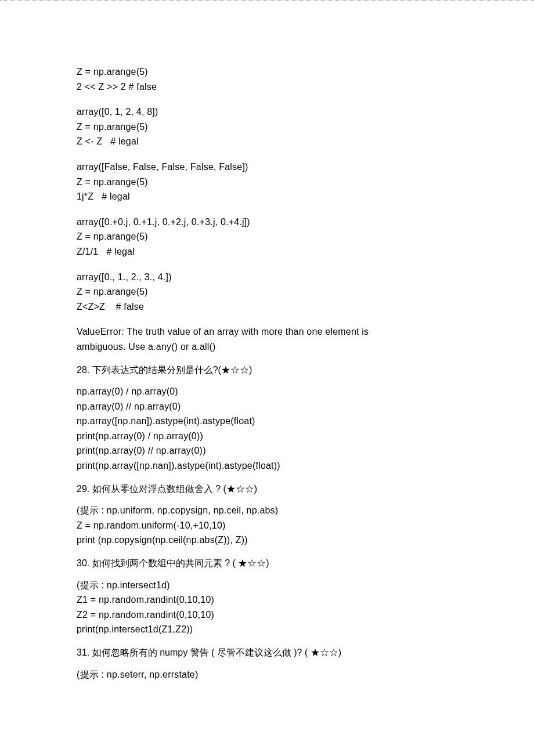 The height and width of the screenshot is (756, 534). Describe the element at coordinates (268, 600) in the screenshot. I see `code-line: Z1 = np.random.randint(0,10,10)` at that location.